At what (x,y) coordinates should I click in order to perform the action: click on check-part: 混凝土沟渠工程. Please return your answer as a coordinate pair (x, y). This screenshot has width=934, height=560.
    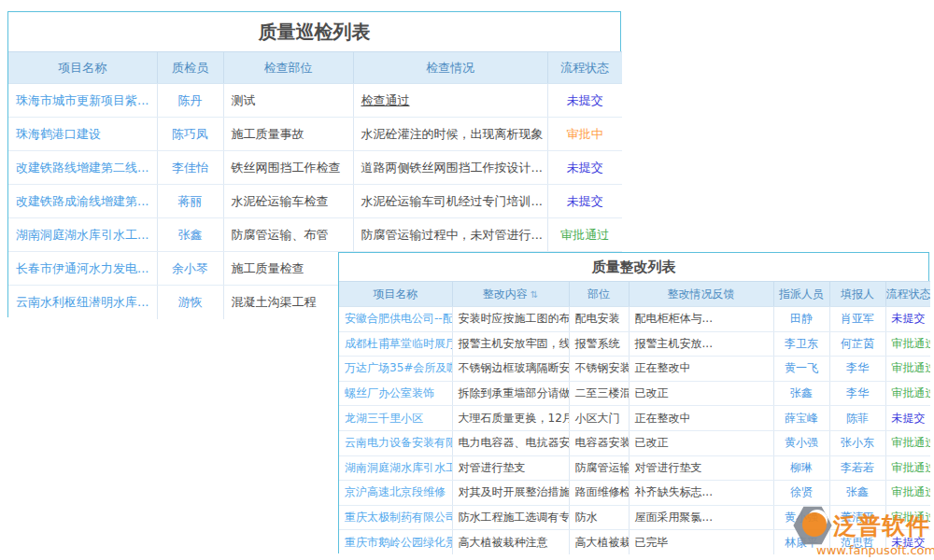
    Looking at the image, I should click on (288, 302).